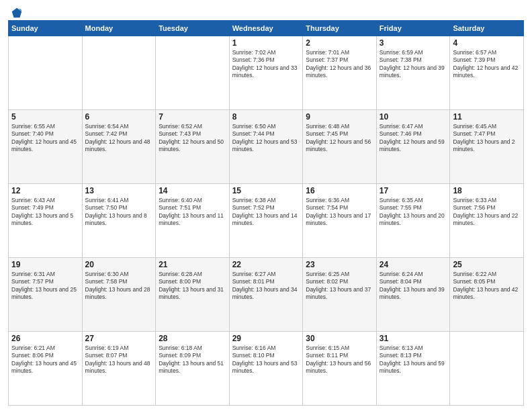 This screenshot has width=532, height=411. I want to click on calendar-cell: 23Sunrise: 6:25 AMSunset: 8:02 PMDayligh…, so click(340, 295).